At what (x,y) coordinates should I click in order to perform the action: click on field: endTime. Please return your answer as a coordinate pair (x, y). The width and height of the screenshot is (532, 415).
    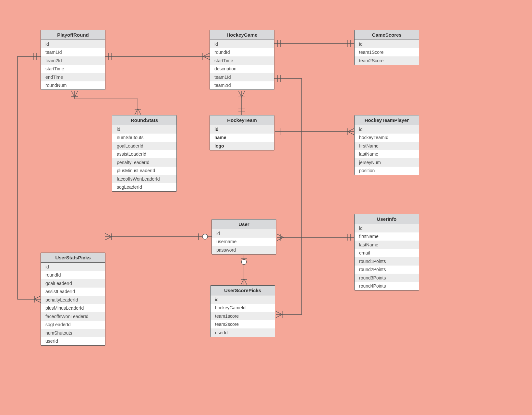
    Looking at the image, I should click on (73, 77).